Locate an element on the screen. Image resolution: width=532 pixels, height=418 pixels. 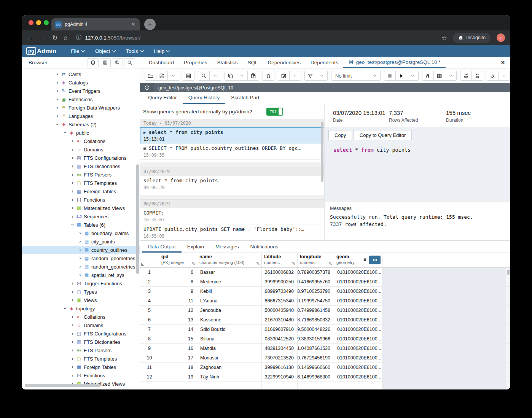
table-row: 28Medenine.3999990025010.416699557600101… is located at coordinates (325, 282).